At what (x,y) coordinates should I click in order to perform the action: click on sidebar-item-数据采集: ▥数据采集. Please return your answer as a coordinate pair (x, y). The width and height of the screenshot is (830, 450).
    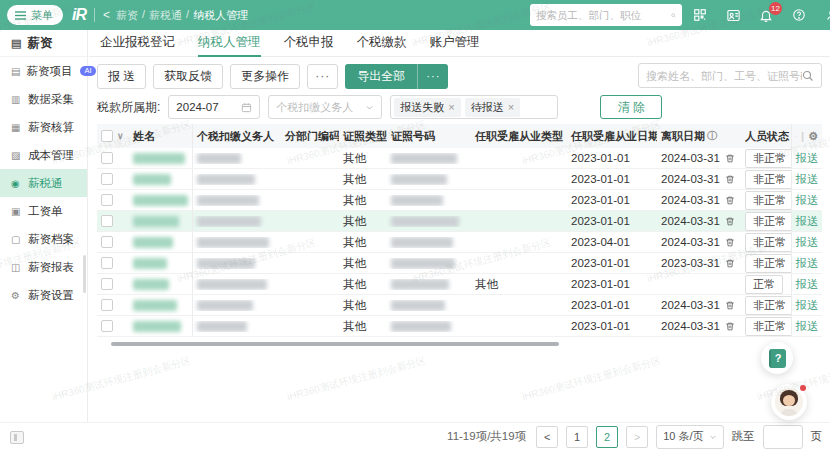
    Looking at the image, I should click on (44, 99).